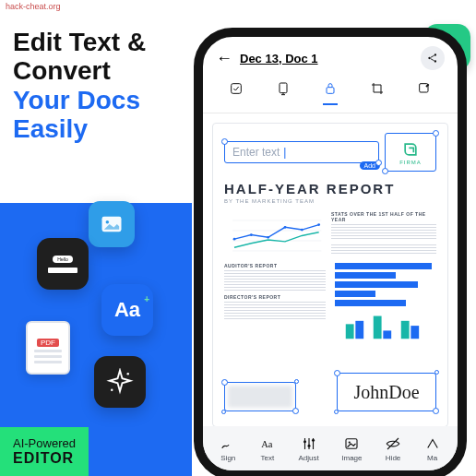  What do you see at coordinates (386, 303) in the screenshot?
I see `horizontal-bar-chart` at bounding box center [386, 303].